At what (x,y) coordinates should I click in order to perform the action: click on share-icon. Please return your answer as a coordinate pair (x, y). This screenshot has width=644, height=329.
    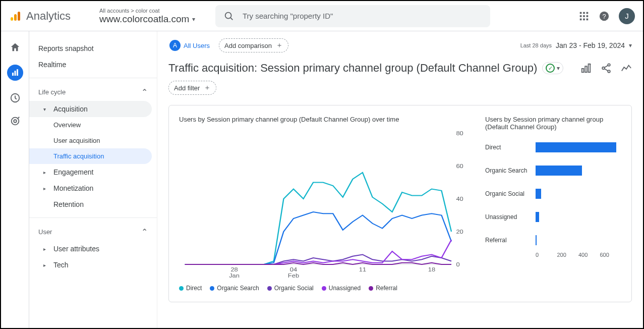
    Looking at the image, I should click on (606, 68).